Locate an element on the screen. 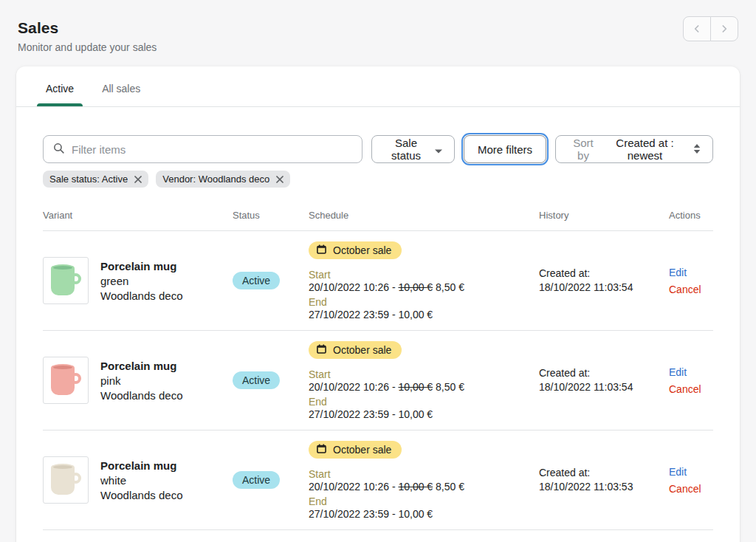 The height and width of the screenshot is (542, 756). new-price: 8,50 € is located at coordinates (450, 487).